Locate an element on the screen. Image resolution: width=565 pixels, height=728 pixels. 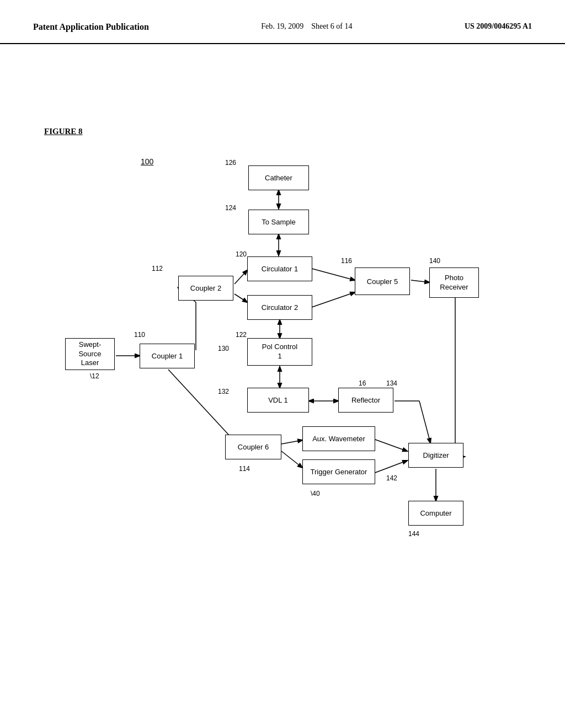
box-digitizer: Digitizer is located at coordinates (436, 456).